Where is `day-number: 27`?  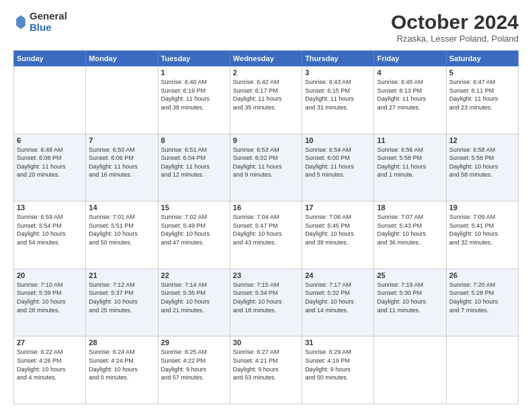 day-number: 27 is located at coordinates (50, 342).